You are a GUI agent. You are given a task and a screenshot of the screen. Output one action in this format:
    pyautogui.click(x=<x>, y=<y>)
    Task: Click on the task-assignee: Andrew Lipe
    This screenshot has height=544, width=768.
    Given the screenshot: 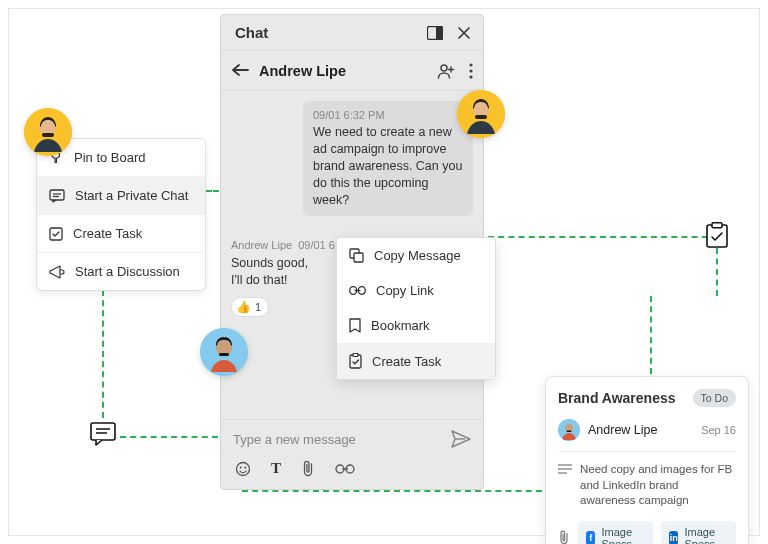 What is the action you would take?
    pyautogui.click(x=640, y=430)
    